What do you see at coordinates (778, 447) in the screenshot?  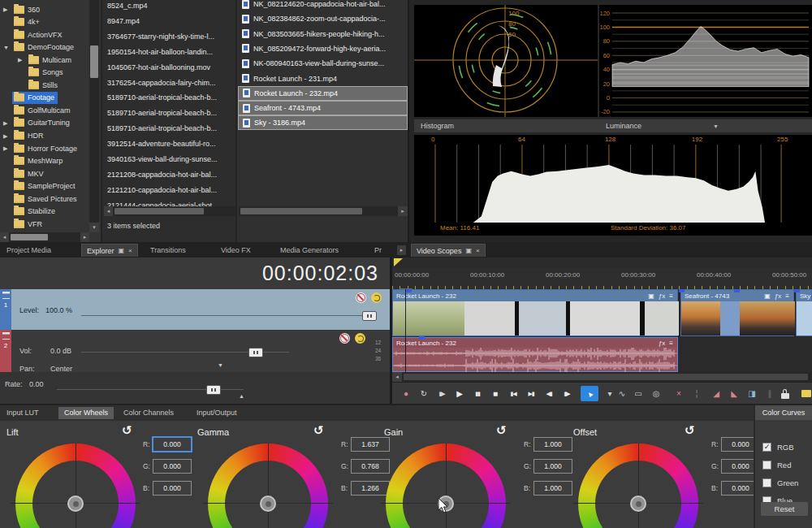 I see `curves-option-rgb: ✓RGB` at bounding box center [778, 447].